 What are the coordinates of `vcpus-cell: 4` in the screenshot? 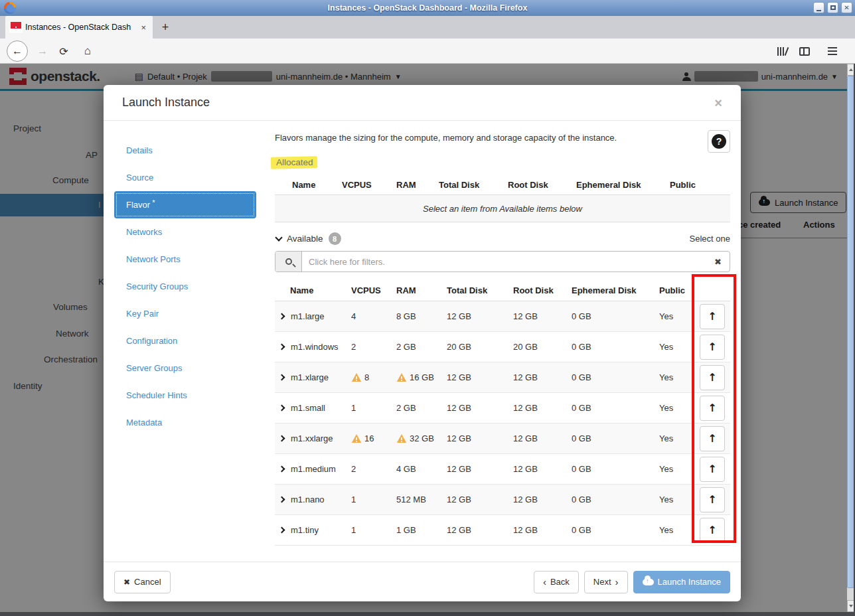 It's located at (374, 316).